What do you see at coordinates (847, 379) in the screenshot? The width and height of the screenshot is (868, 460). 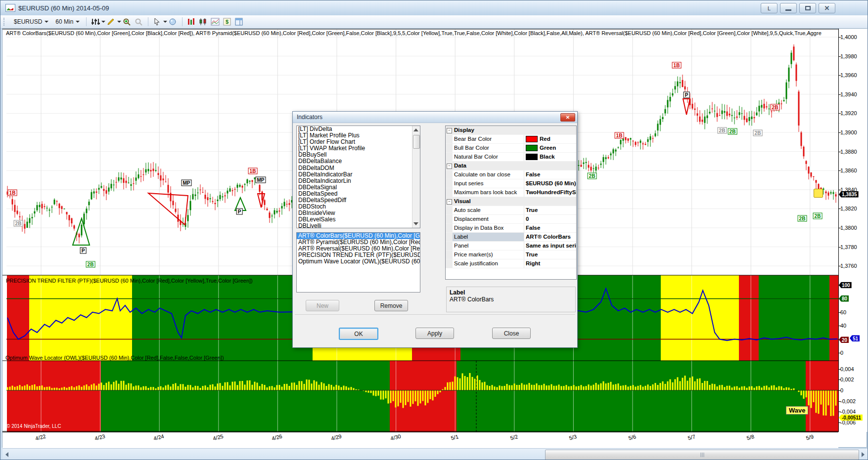 I see `owl-tick: 0,002` at bounding box center [847, 379].